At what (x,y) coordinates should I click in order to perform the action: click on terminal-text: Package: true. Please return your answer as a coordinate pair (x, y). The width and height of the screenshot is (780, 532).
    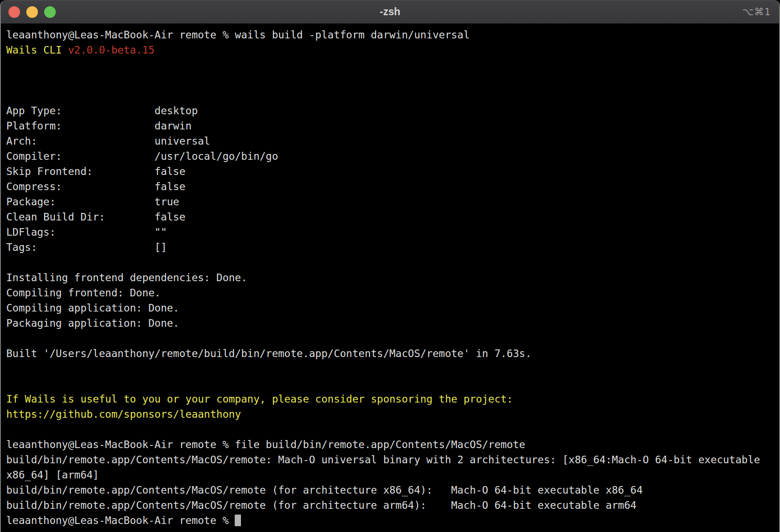
    Looking at the image, I should click on (93, 202).